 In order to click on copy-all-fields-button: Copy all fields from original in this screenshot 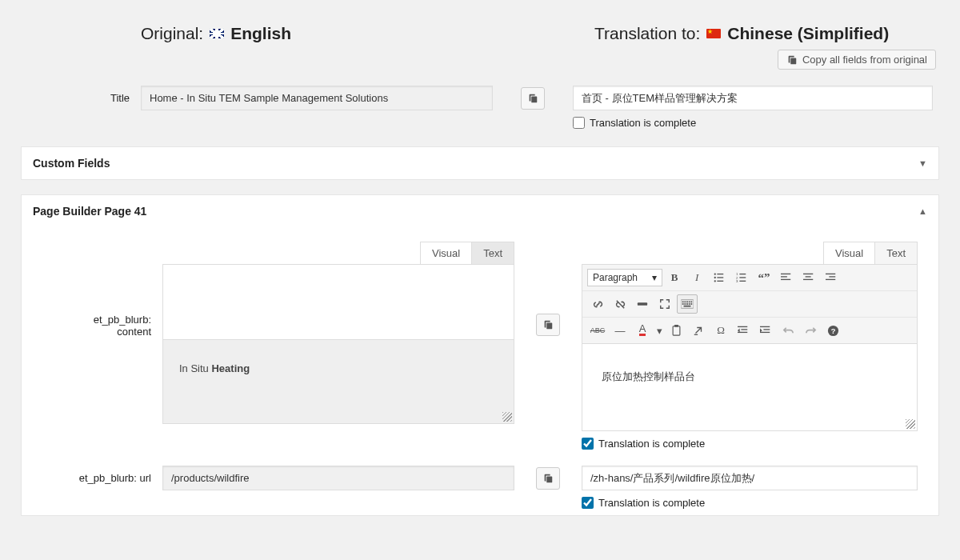, I will do `click(857, 59)`.